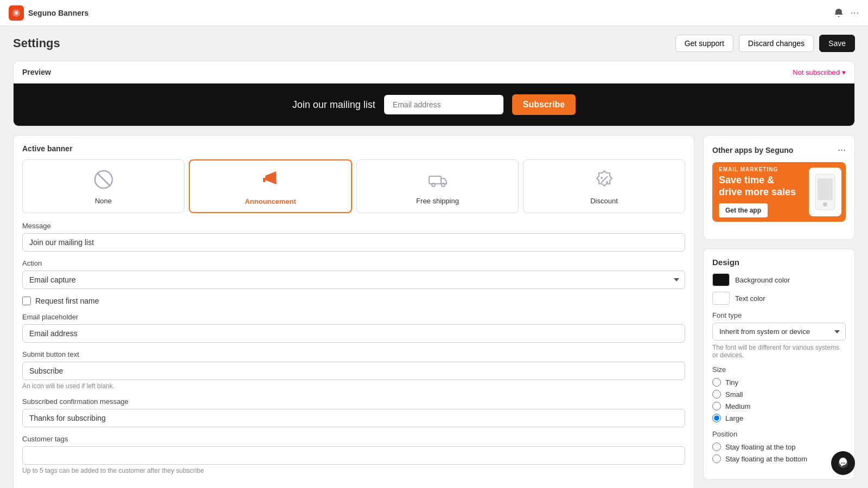 This screenshot has width=868, height=488. Describe the element at coordinates (354, 455) in the screenshot. I see `customer-tags-input` at that location.